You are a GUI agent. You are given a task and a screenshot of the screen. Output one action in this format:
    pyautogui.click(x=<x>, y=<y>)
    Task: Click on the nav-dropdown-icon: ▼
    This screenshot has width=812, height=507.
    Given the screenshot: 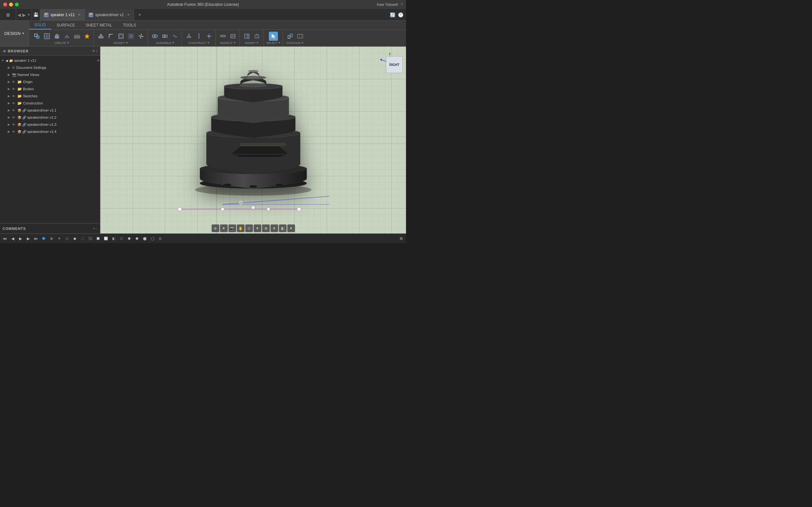 What is the action you would take?
    pyautogui.click(x=29, y=15)
    